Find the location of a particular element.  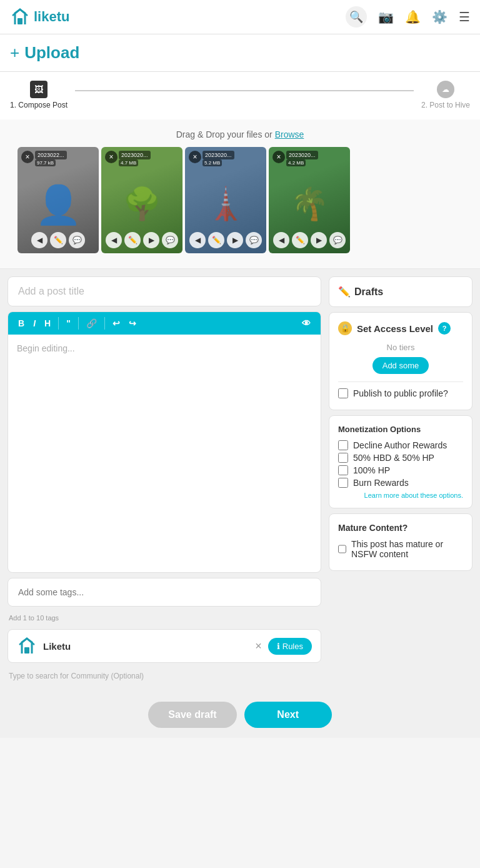

thumbnail-3: × 2023020... 5.2 MB 🗼 ◀ ✏️ ▶ 💬 is located at coordinates (226, 200).